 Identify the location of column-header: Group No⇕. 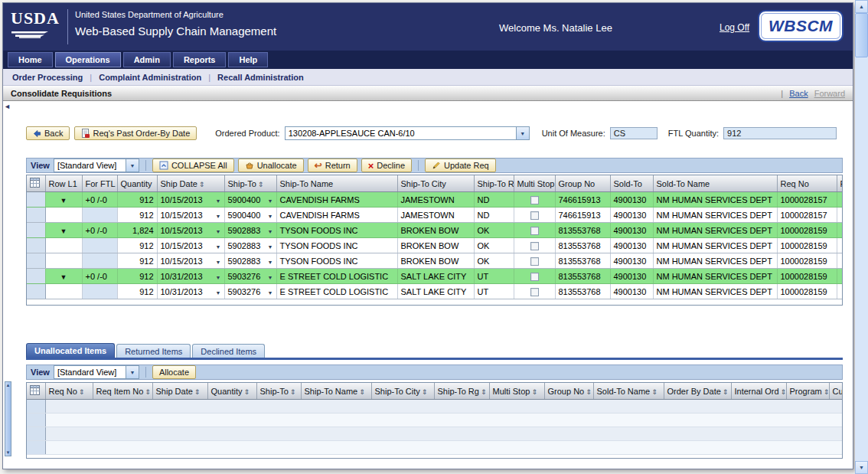
(569, 391).